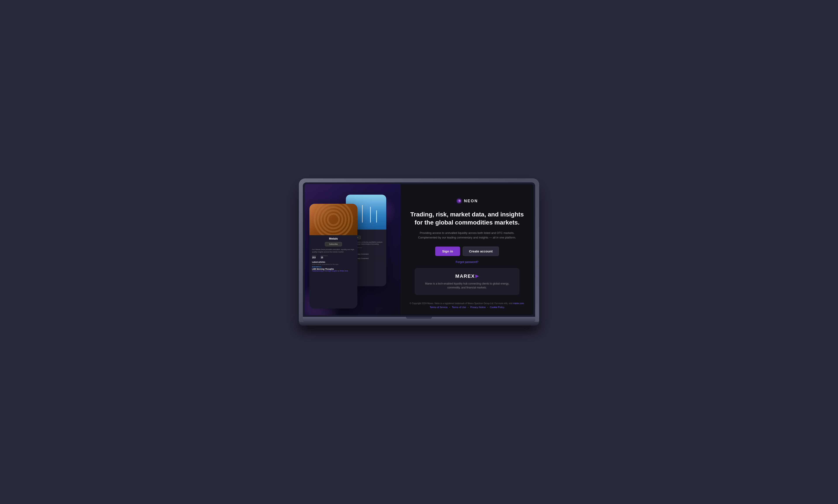 The width and height of the screenshot is (838, 504). I want to click on cookie-policy-link: Cookie Policy, so click(497, 307).